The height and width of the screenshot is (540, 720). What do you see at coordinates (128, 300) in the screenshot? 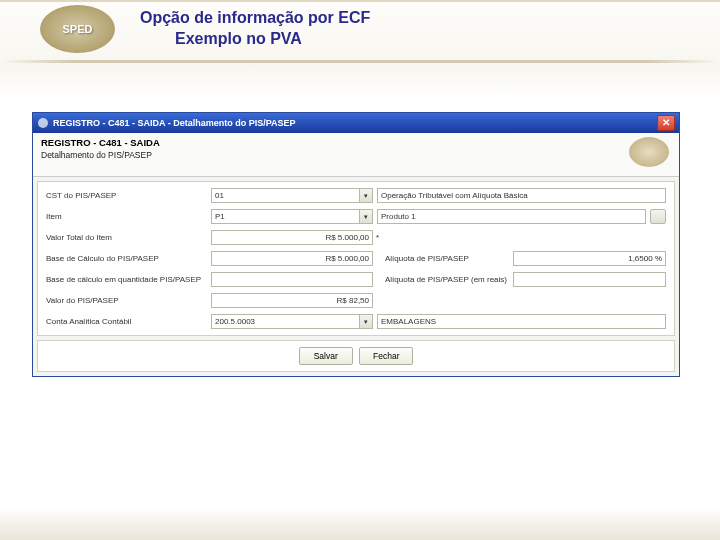
I see `label-valor-pis: Valor do PIS/PASEP` at bounding box center [128, 300].